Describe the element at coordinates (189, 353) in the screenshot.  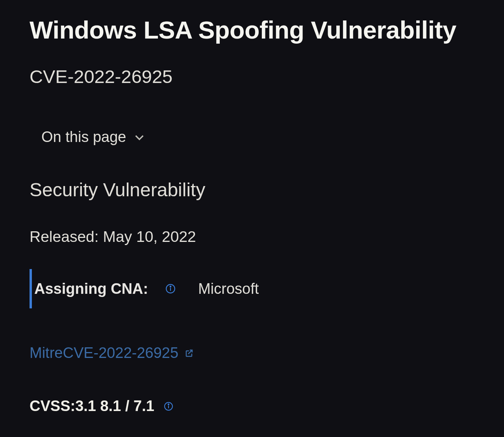
I see `external-link-icon` at that location.